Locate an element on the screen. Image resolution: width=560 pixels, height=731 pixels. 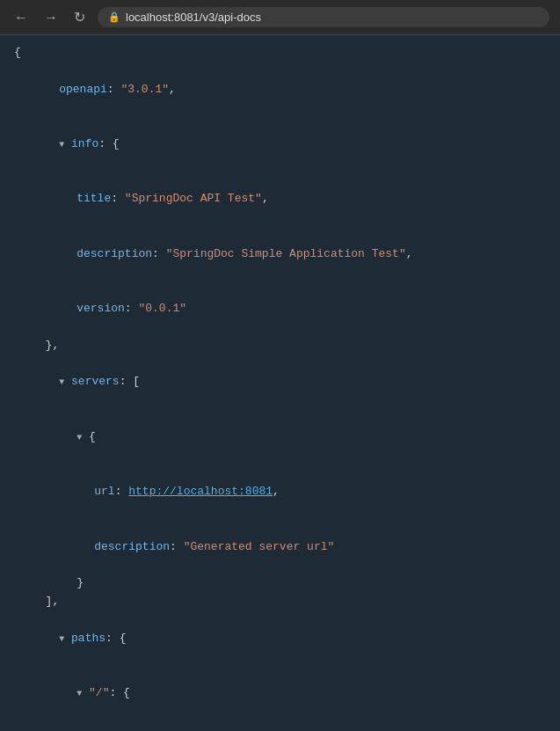
forward-button: → is located at coordinates (51, 18).